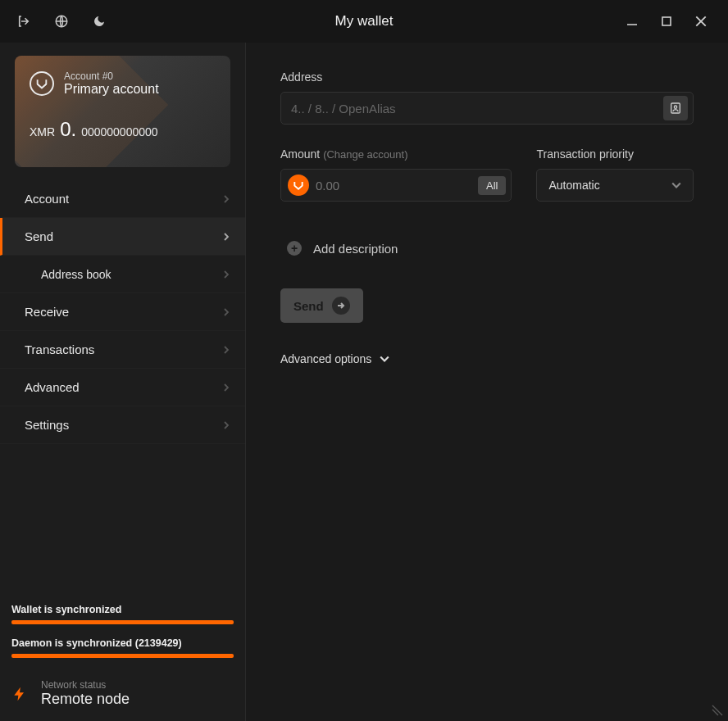 This screenshot has width=728, height=721. I want to click on resize-grip-icon, so click(717, 710).